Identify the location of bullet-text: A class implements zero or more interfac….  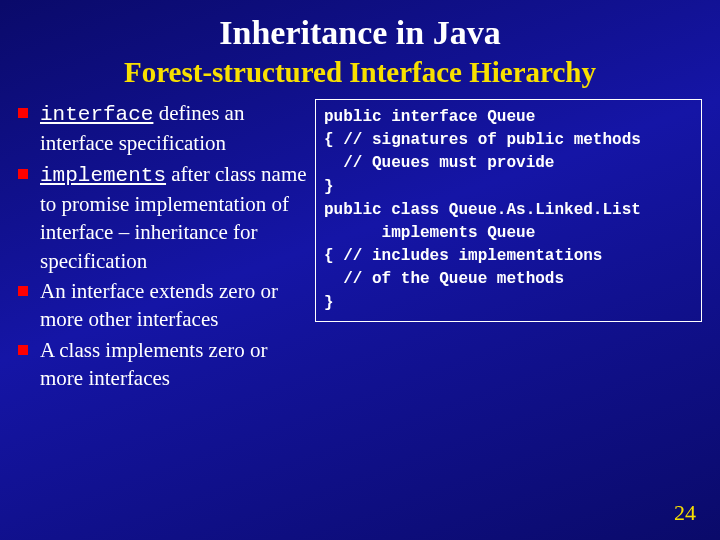
(154, 364).